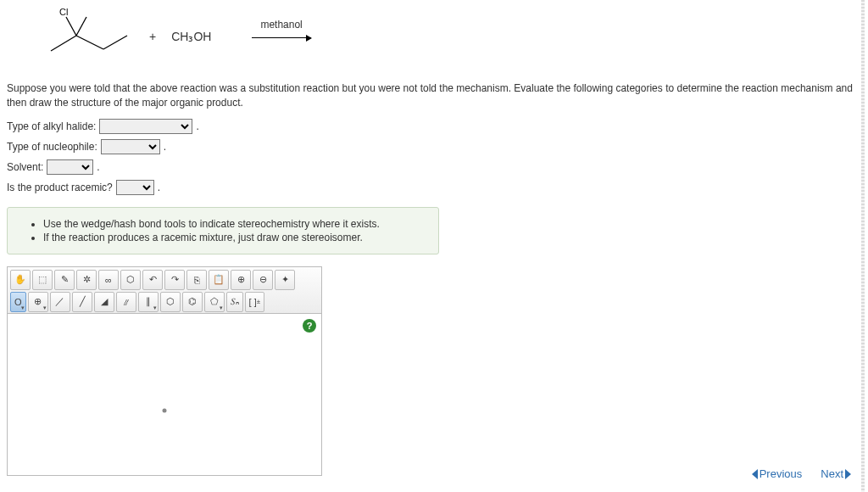 Image resolution: width=868 pixels, height=492 pixels. Describe the element at coordinates (86, 280) in the screenshot. I see `template-tool-icon: ✲` at that location.